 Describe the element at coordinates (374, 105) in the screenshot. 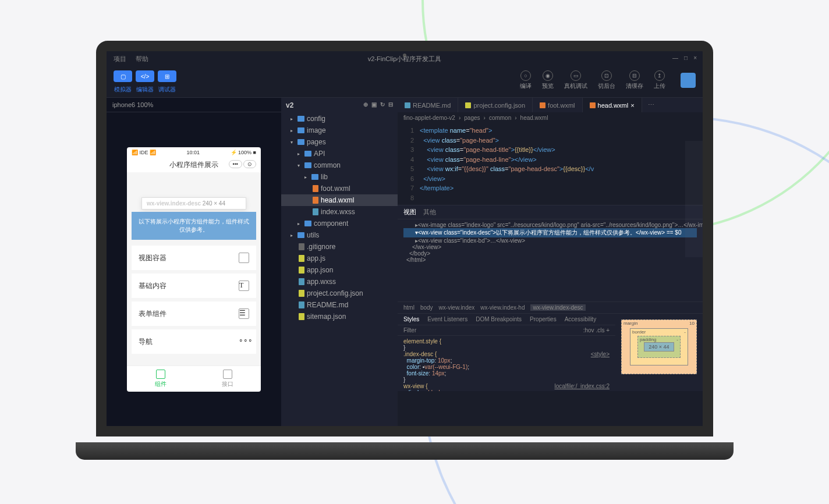

I see `new-folder-icon: ▣` at that location.